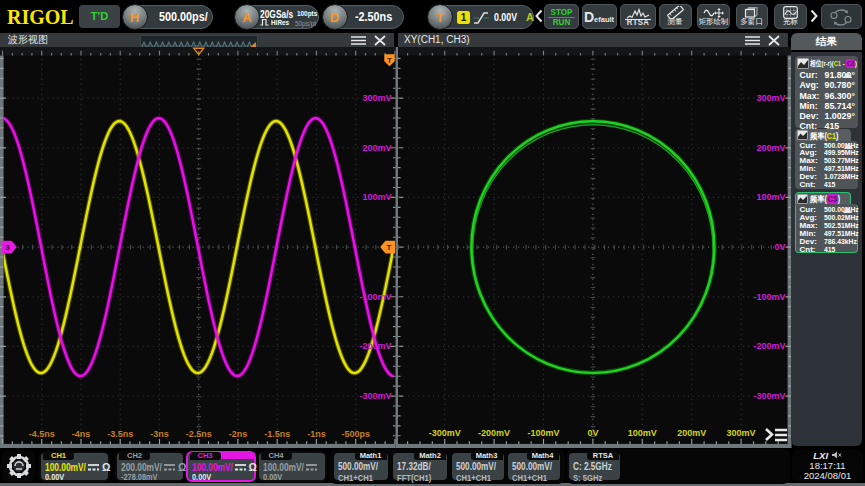  Describe the element at coordinates (316, 433) in the screenshot. I see `svg-text: -1ns` at that location.